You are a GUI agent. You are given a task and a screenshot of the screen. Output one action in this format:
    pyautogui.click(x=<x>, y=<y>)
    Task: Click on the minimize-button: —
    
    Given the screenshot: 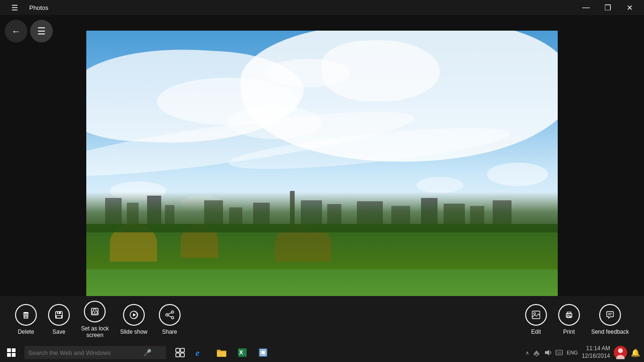 What is the action you would take?
    pyautogui.click(x=586, y=8)
    